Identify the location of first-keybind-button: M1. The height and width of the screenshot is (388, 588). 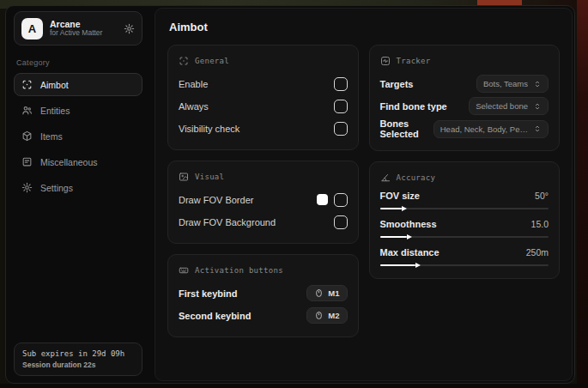
(326, 294).